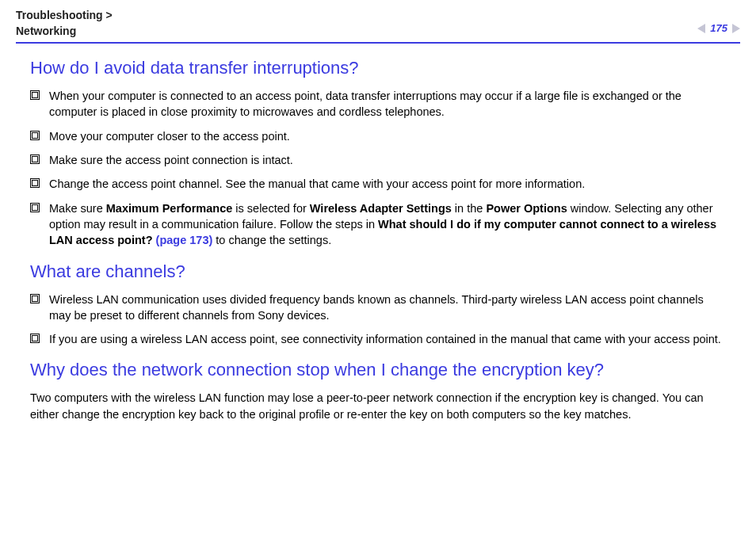  What do you see at coordinates (378, 160) in the screenshot?
I see `list-item: Make sure the access point connection is…` at bounding box center [378, 160].